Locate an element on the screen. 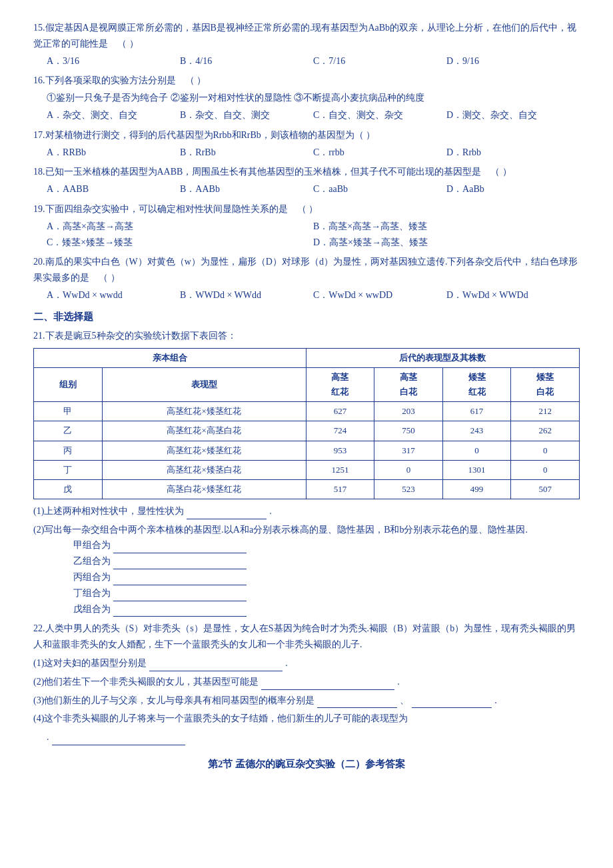 The height and width of the screenshot is (868, 613). q20-option-b: B．WWDd × WWdd is located at coordinates (247, 295).